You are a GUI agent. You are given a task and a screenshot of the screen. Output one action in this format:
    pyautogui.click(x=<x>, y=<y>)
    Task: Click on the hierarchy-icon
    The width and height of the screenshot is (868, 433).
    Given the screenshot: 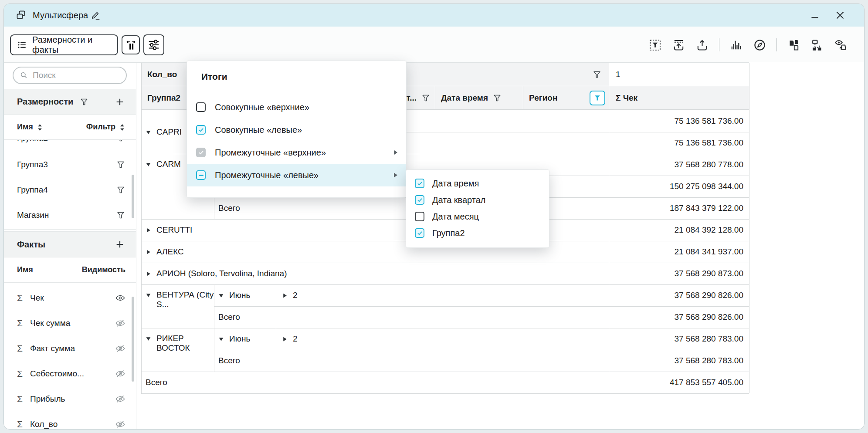 What is the action you would take?
    pyautogui.click(x=817, y=45)
    